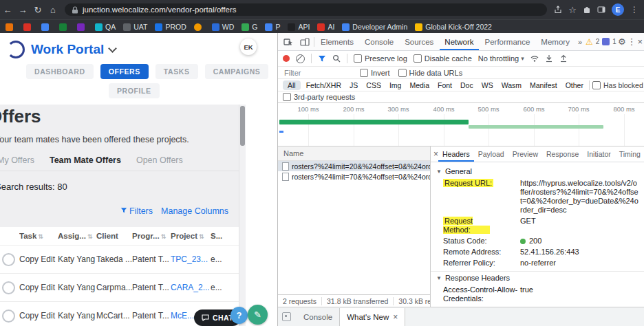  Describe the element at coordinates (558, 10) in the screenshot. I see `share-icon` at that location.